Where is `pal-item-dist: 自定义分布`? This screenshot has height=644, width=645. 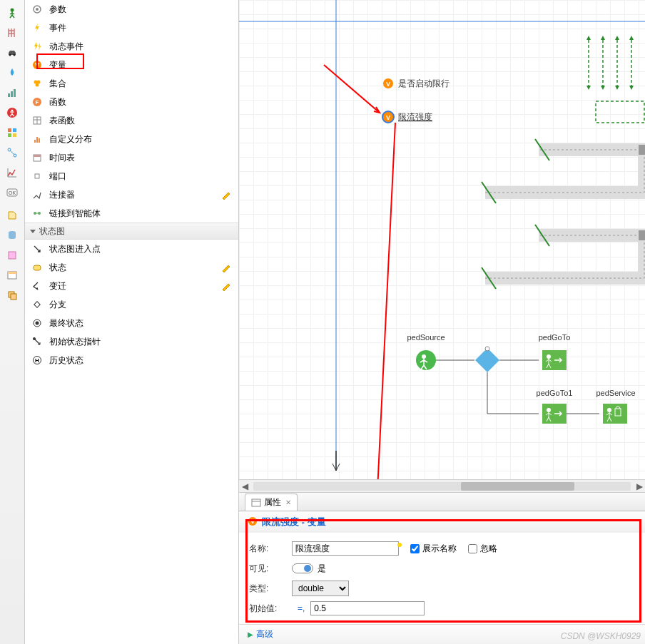 pal-item-dist: 自定义分布 is located at coordinates (131, 139).